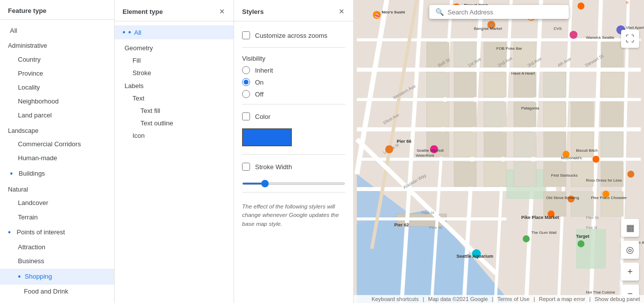 The height and width of the screenshot is (303, 644). I want to click on svg-text: Waterfront, so click(425, 155).